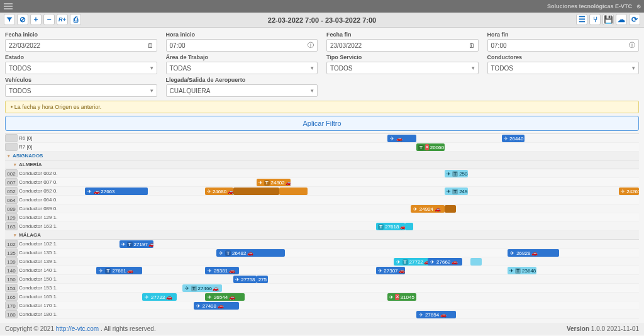 The height and width of the screenshot is (336, 644). I want to click on rplus-icon: R+, so click(62, 20).